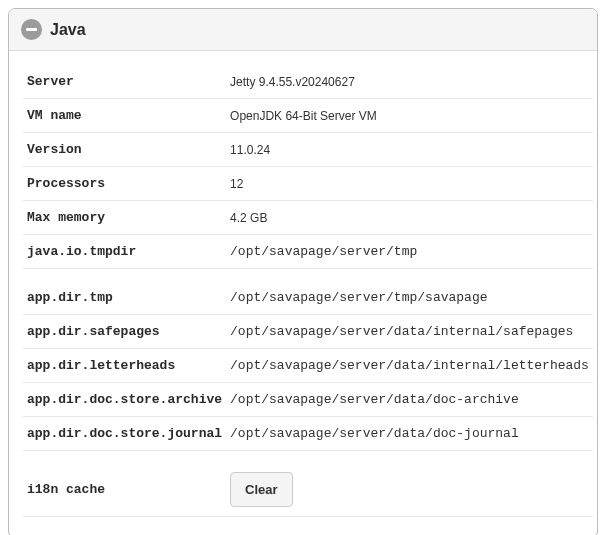 This screenshot has width=606, height=535. Describe the element at coordinates (308, 218) in the screenshot. I see `table-row: Max memory4.2 GB` at that location.